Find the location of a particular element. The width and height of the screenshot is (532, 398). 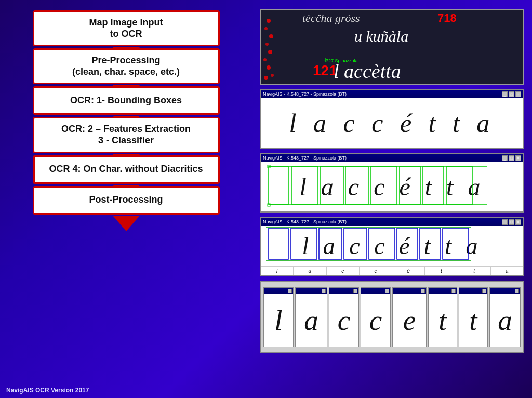

mini-titlebar-l is located at coordinates (278, 291).